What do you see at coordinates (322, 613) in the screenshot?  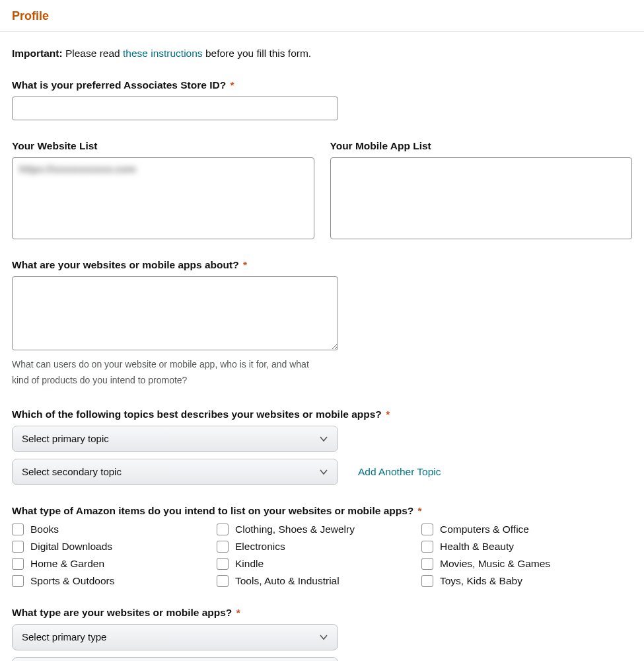 I see `site-types-label: What type are your websites or mobile ap…` at bounding box center [322, 613].